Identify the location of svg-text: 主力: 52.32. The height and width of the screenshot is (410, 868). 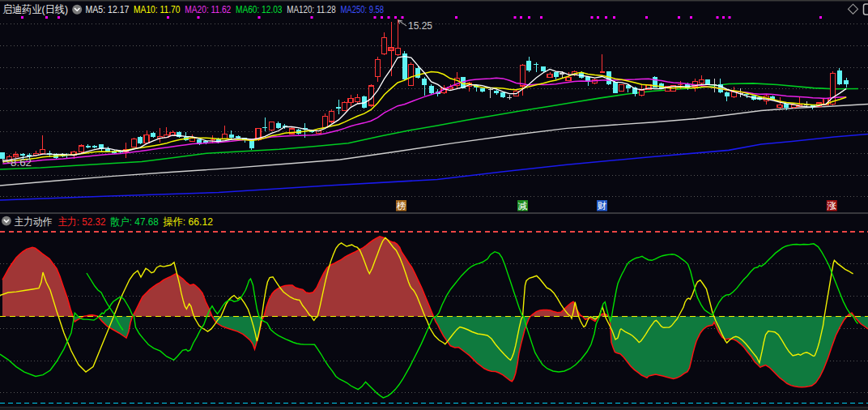
(81, 222).